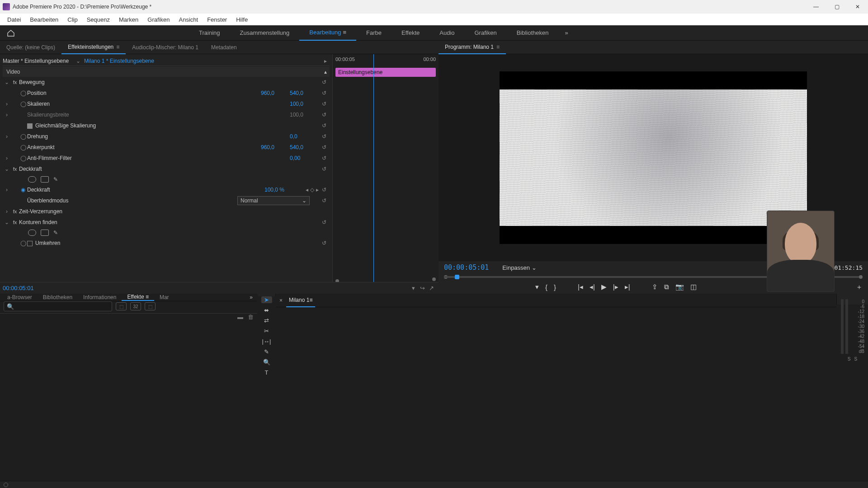  Describe the element at coordinates (566, 33) in the screenshot. I see `workspace-overflow: »` at that location.